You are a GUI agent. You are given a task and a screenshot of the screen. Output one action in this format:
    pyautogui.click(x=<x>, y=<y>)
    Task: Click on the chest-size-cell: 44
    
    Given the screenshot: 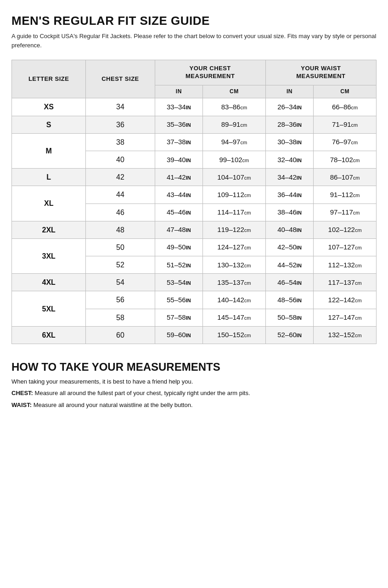 What is the action you would take?
    pyautogui.click(x=120, y=195)
    